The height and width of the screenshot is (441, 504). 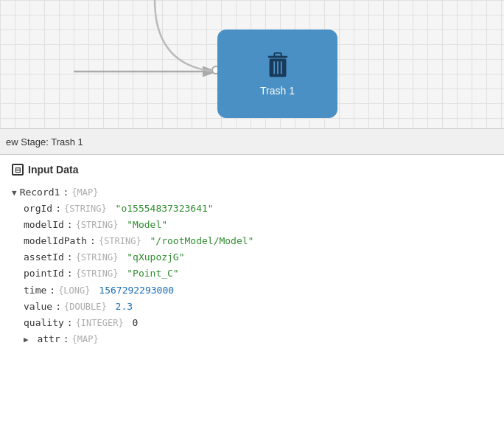 I want to click on collapse-icon: ⊟, so click(x=18, y=170).